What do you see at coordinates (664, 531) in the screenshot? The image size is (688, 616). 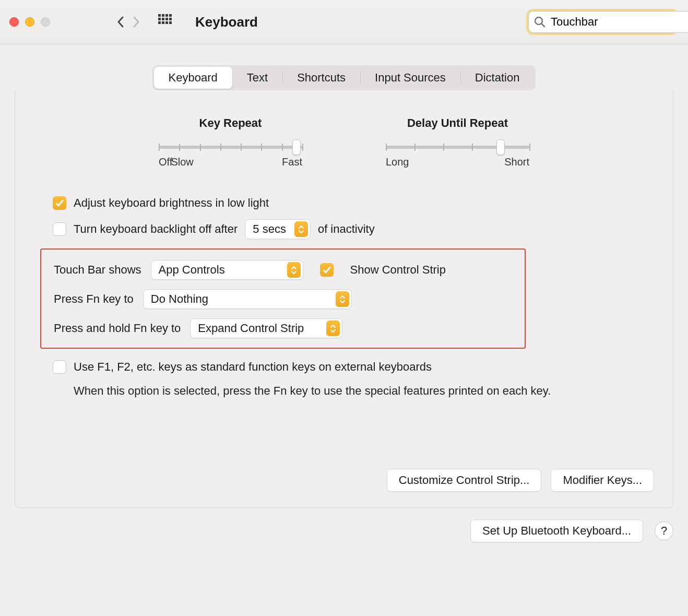 I see `help-button: ?` at bounding box center [664, 531].